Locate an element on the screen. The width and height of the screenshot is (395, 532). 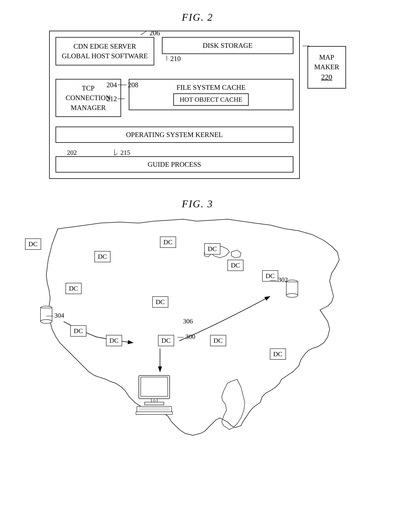
label-302: — 302 is located at coordinates (279, 280).